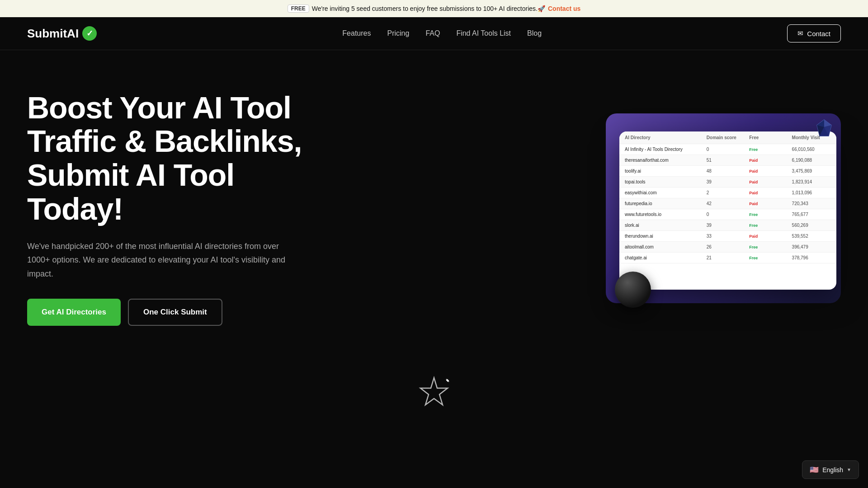 The image size is (868, 488). What do you see at coordinates (664, 137) in the screenshot?
I see `col-header-directory: AI Directory` at bounding box center [664, 137].